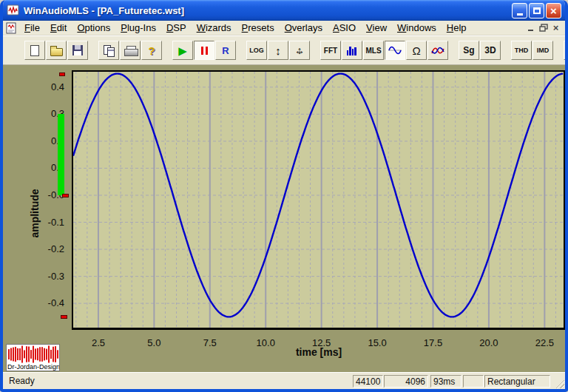 This screenshot has height=392, width=568. What do you see at coordinates (56, 50) in the screenshot?
I see `toolbar-group` at bounding box center [56, 50].